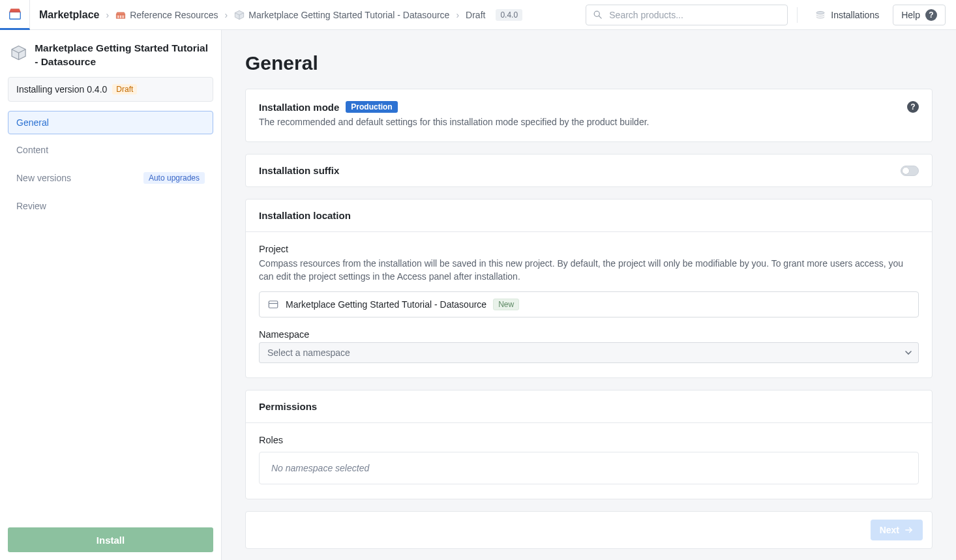 Image resolution: width=956 pixels, height=560 pixels. What do you see at coordinates (69, 15) in the screenshot?
I see `breadcrumb-root: Marketplace` at bounding box center [69, 15].